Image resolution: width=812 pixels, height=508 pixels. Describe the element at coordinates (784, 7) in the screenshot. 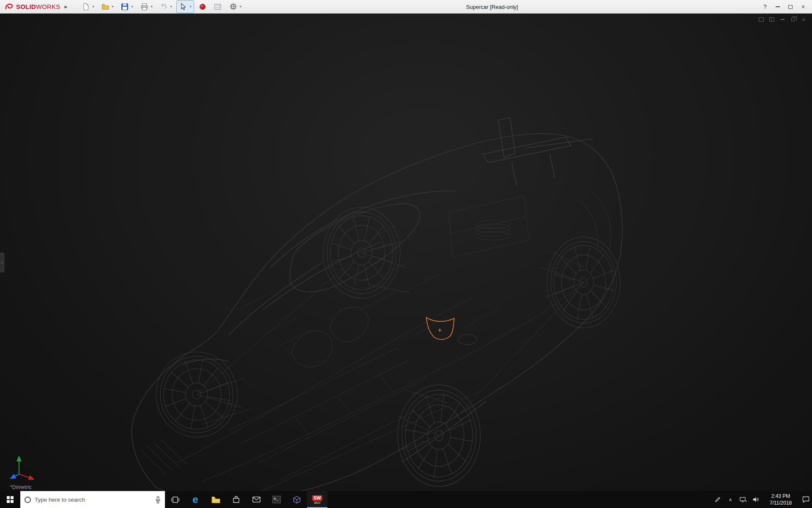

I see `window-controls: ? ×` at that location.